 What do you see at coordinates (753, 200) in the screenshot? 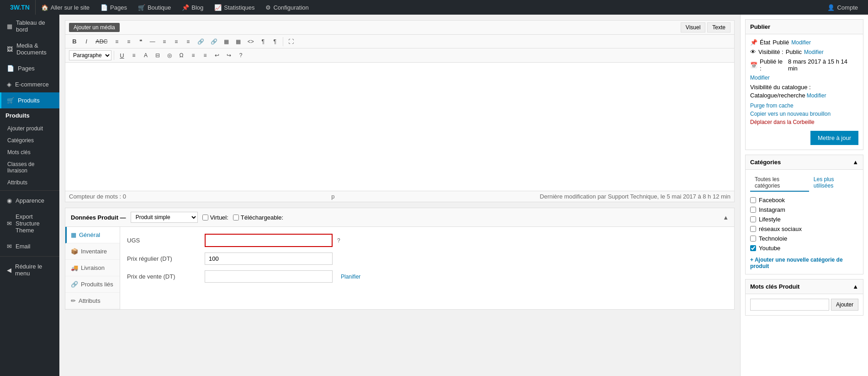
I see `category-checkbox-facebook` at bounding box center [753, 200].